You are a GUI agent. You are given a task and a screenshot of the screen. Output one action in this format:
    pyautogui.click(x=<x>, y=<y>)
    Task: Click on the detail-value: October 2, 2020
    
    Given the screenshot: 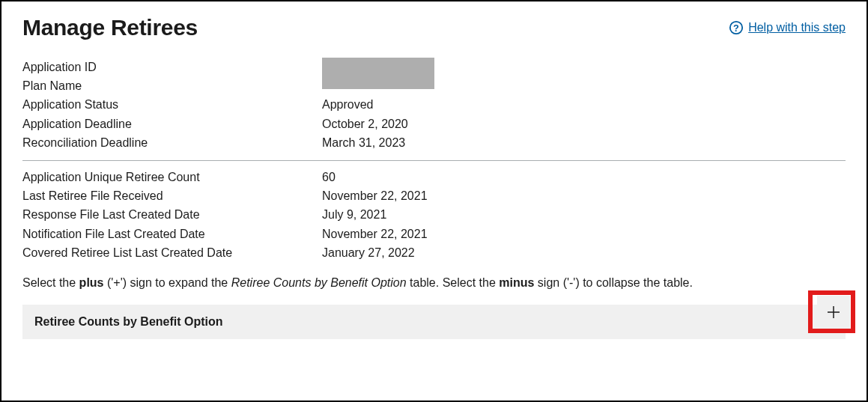 What is the action you would take?
    pyautogui.click(x=365, y=124)
    